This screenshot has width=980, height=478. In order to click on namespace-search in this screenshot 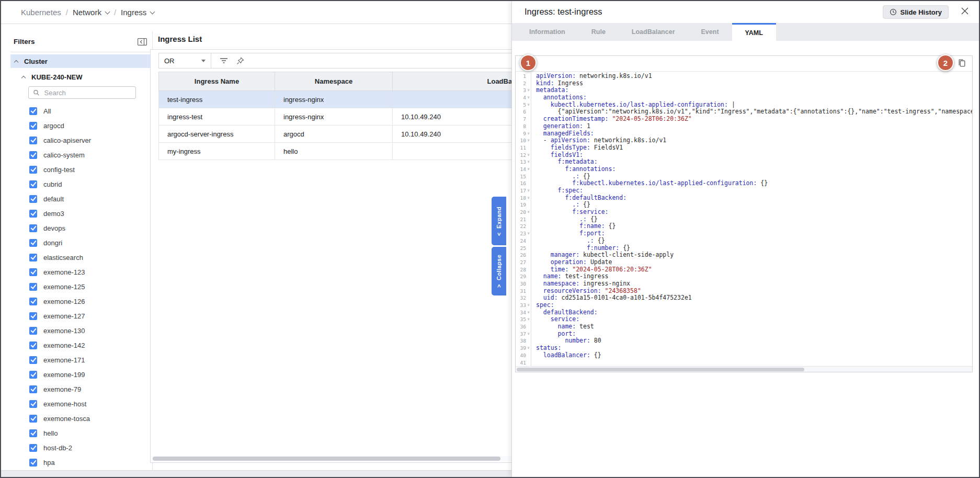, I will do `click(82, 93)`.